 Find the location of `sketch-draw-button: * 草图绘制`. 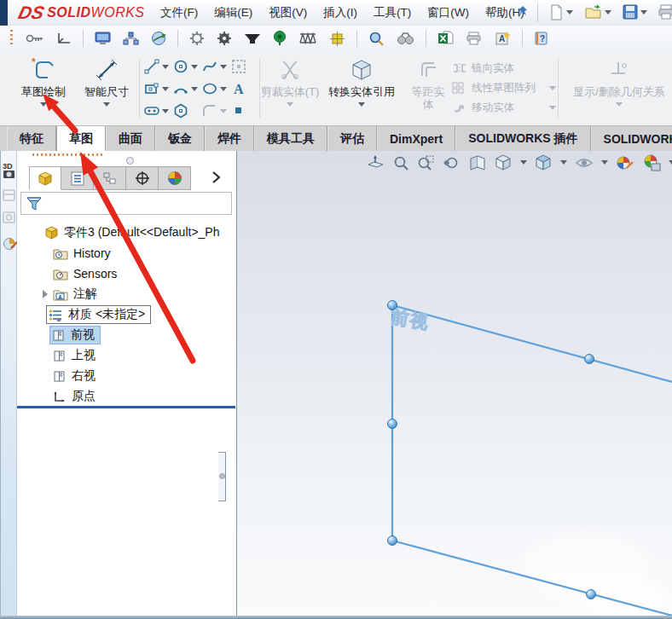

sketch-draw-button: * 草图绘制 is located at coordinates (43, 88).